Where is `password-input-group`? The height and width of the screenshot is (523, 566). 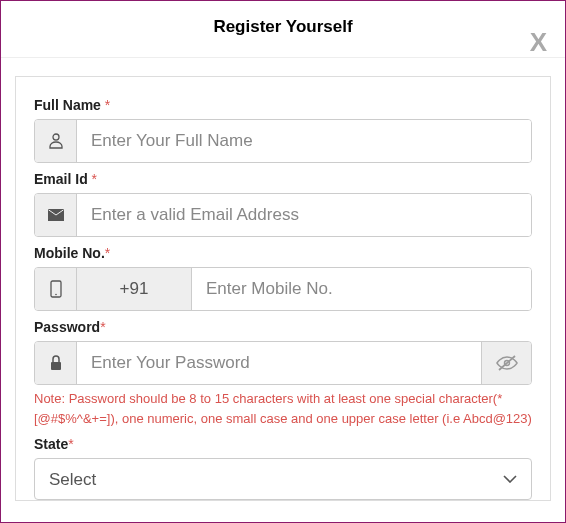 password-input-group is located at coordinates (283, 363).